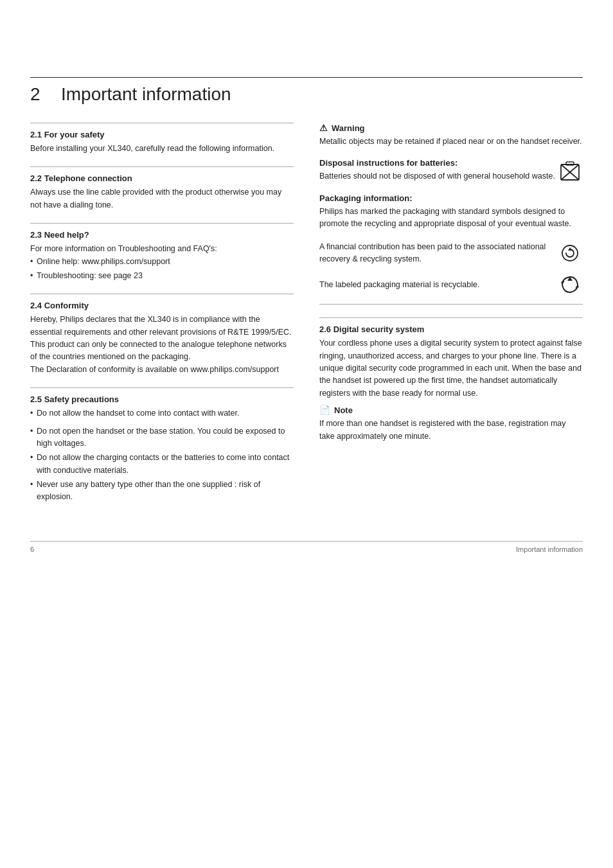 This screenshot has width=613, height=868. Describe the element at coordinates (438, 176) in the screenshot. I see `disposal-body: Batteries should not be disposed of with…` at that location.